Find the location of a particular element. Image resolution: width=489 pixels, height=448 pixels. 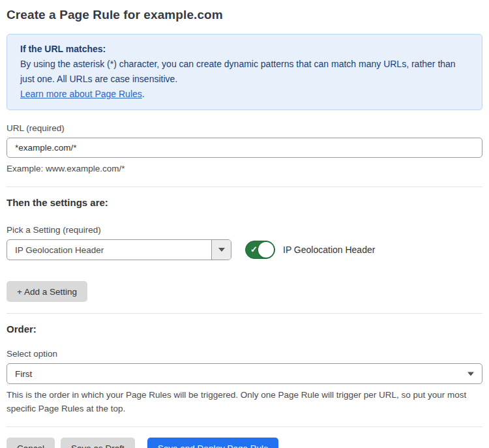

order-select: First is located at coordinates (244, 374).